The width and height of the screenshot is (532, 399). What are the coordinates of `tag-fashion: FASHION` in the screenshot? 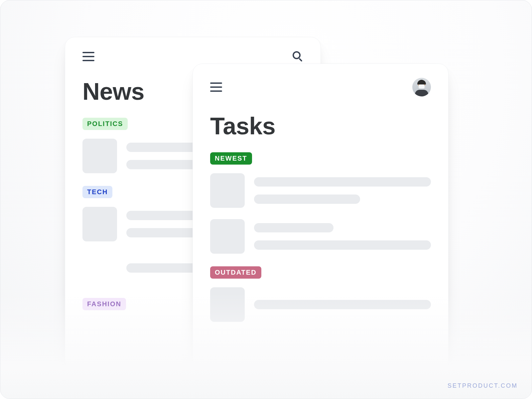 It's located at (104, 304).